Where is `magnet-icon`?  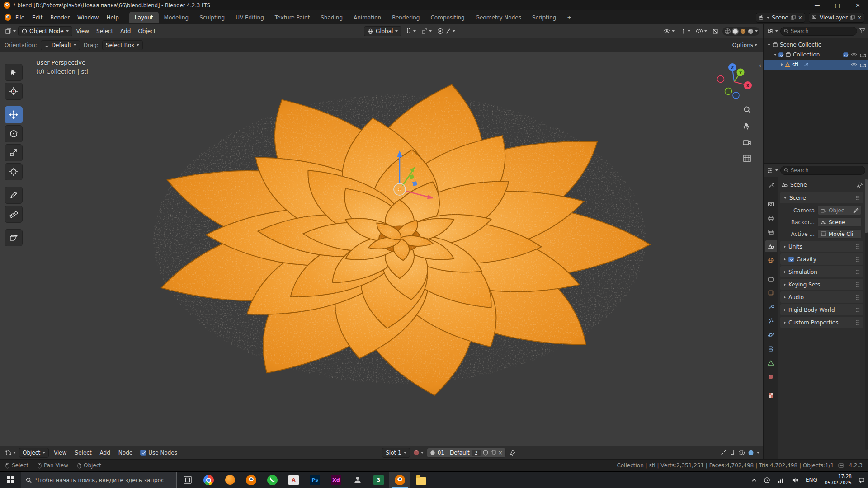
magnet-icon is located at coordinates (732, 453).